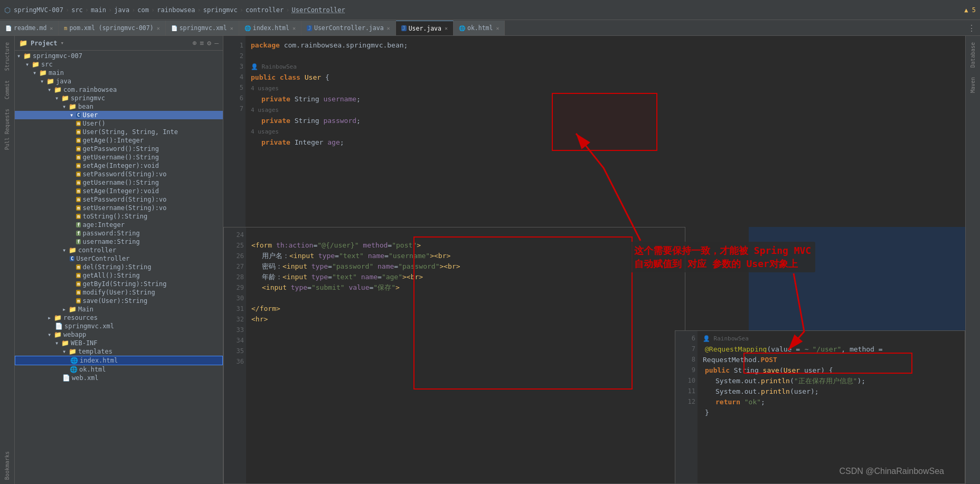 The image size is (980, 484). What do you see at coordinates (119, 309) in the screenshot?
I see `tree-item-main: ▸ 📁 Main` at bounding box center [119, 309].